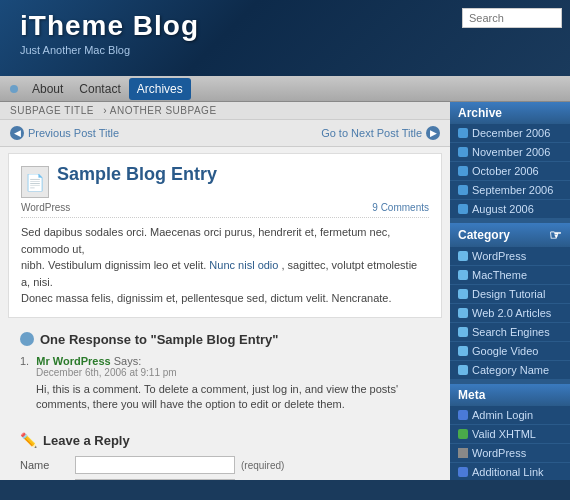 This screenshot has width=570, height=500. What do you see at coordinates (244, 265) in the screenshot?
I see `post-body-link: Nunc nisl odio` at bounding box center [244, 265].